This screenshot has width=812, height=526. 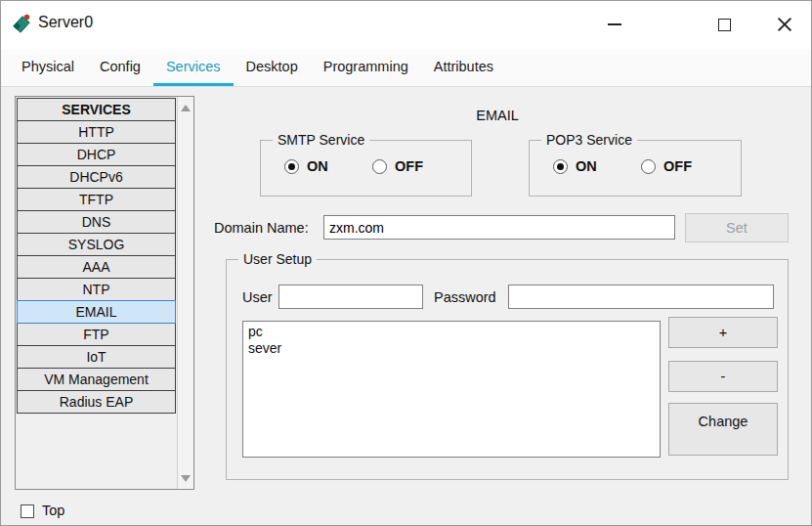 What do you see at coordinates (615, 24) in the screenshot?
I see `minimize-icon` at bounding box center [615, 24].